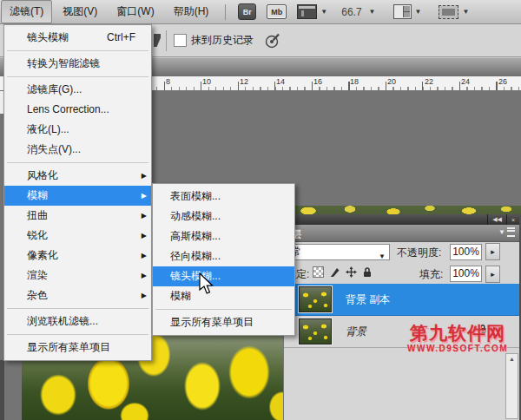  Describe the element at coordinates (207, 82) in the screenshot. I see `ruler-number: 10` at that location.